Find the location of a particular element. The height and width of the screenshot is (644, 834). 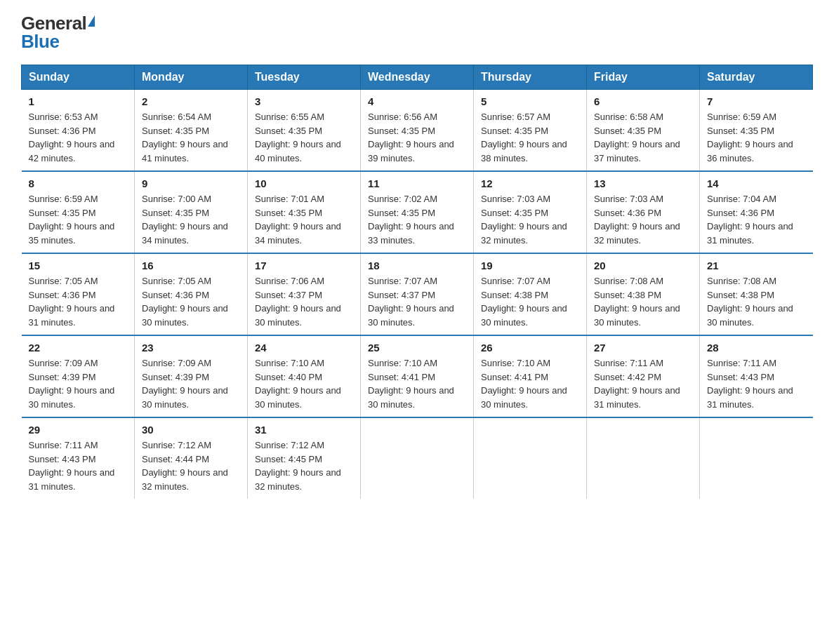

day-number: 29 is located at coordinates (79, 429).